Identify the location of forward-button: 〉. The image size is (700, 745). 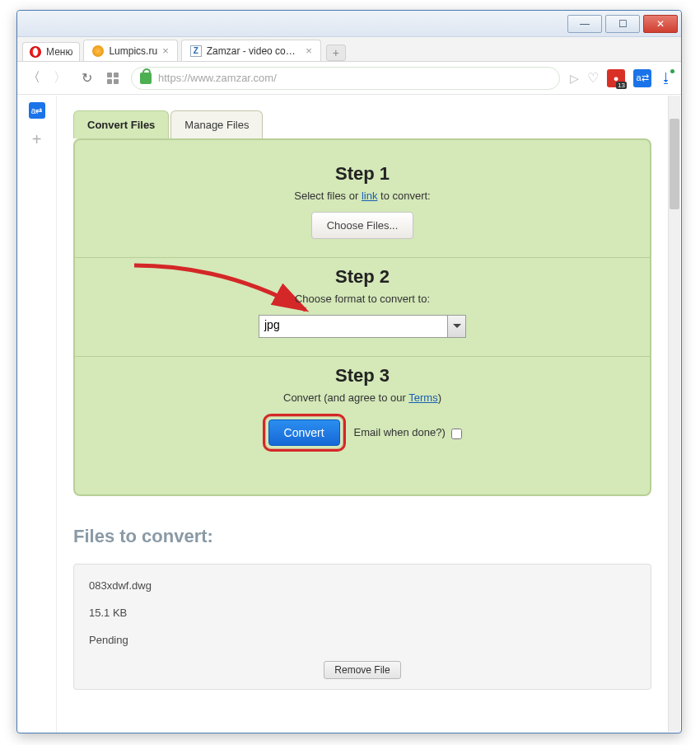
(60, 78).